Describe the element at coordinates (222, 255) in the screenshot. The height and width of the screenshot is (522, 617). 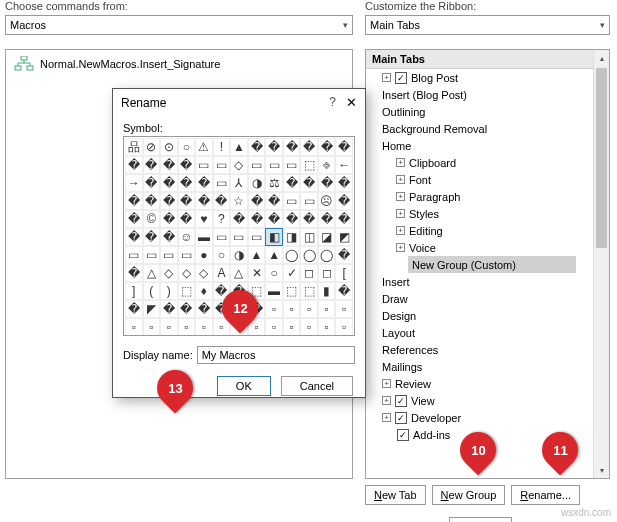
I see `symbol-cell: ○` at that location.